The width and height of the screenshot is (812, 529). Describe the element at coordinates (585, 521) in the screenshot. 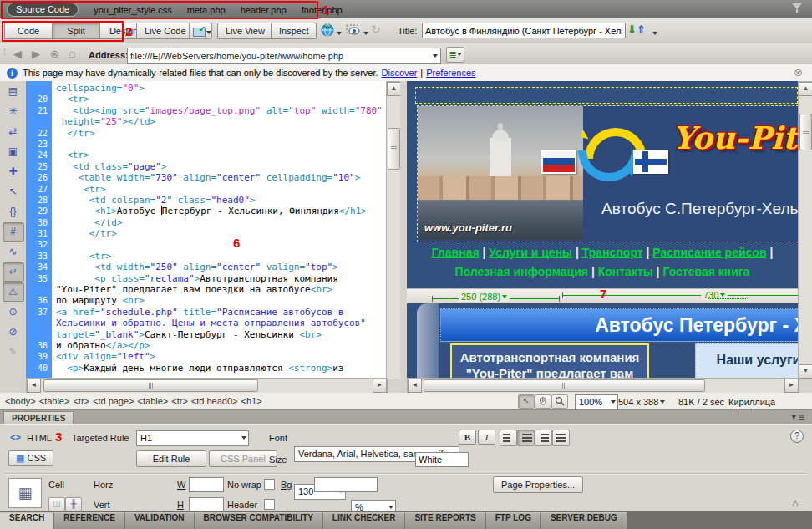

I see `bottom-tab-server-debug: SERVER DEBUG` at that location.